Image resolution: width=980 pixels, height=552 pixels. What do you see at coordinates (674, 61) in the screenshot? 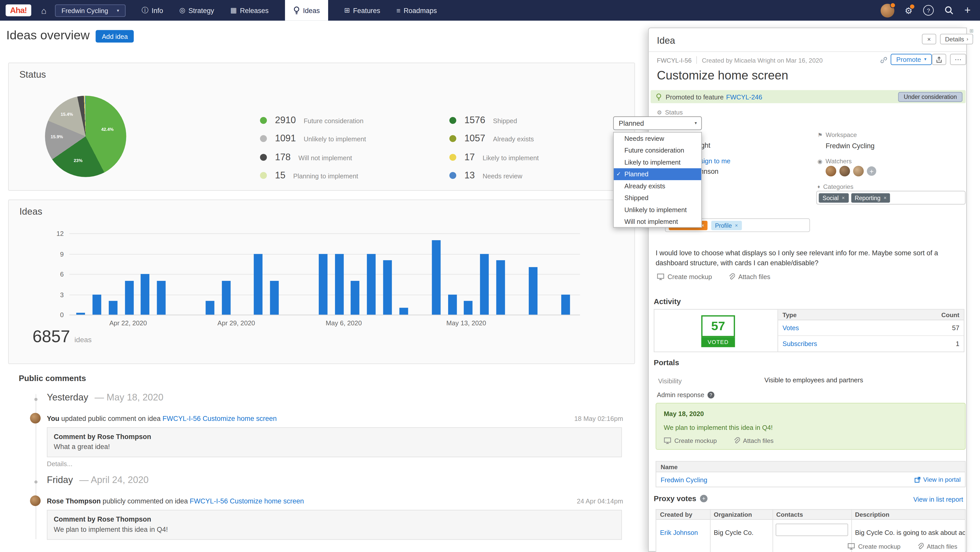
I see `idea-ref: FWCYL-I-56` at bounding box center [674, 61].